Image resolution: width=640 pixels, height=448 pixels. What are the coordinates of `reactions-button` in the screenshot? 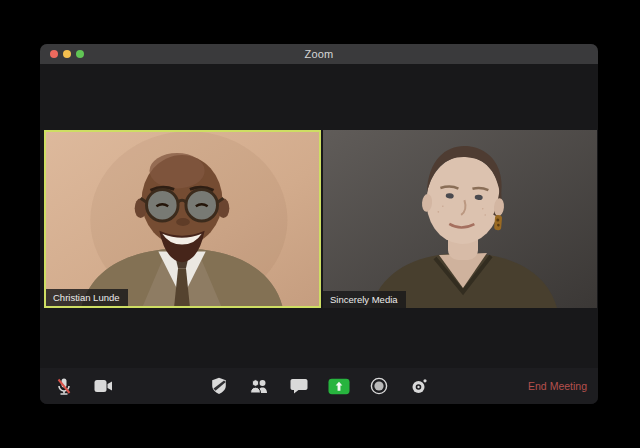 It's located at (419, 386).